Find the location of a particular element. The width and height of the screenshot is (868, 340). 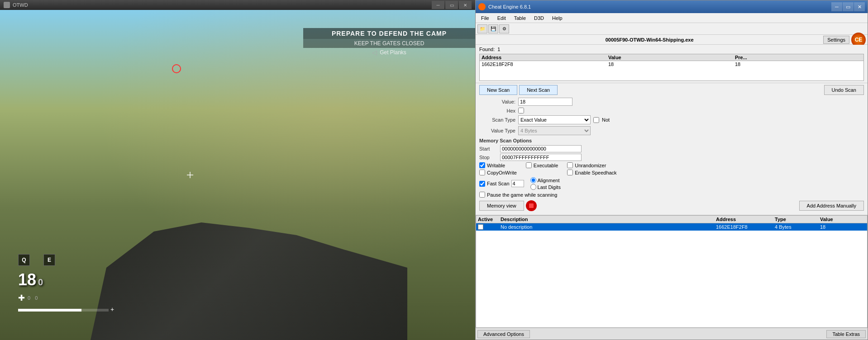

game-titlebar-controls: ─ ▭ ✕ is located at coordinates (452, 5).